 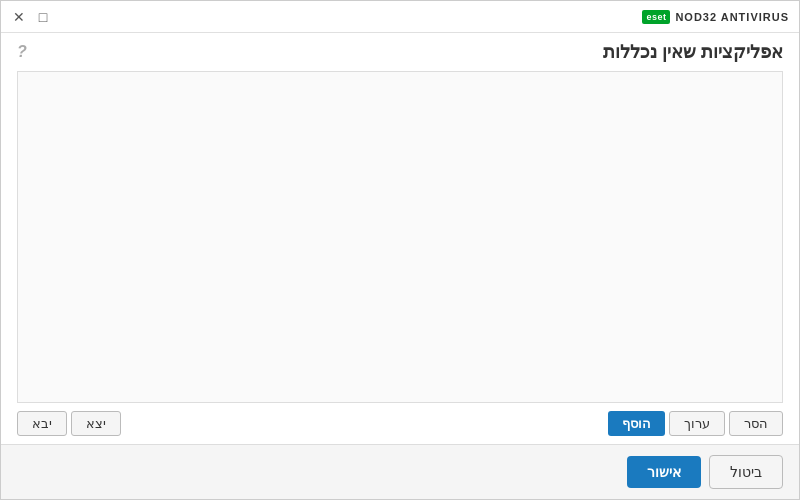 I want to click on eset-product-name: NOD32 ANTIVIRUS, so click(x=732, y=17).